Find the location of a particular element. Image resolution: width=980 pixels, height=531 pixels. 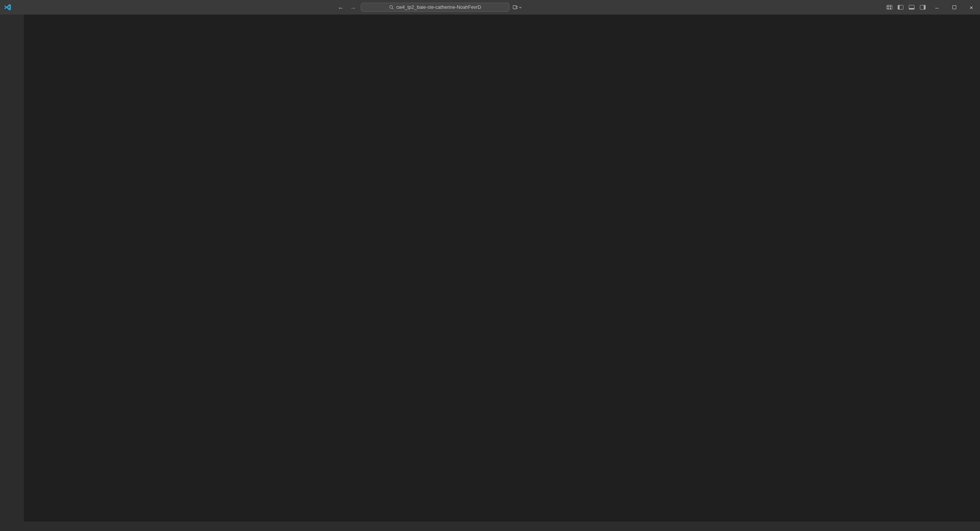

open-remote-window-icon is located at coordinates (517, 7).